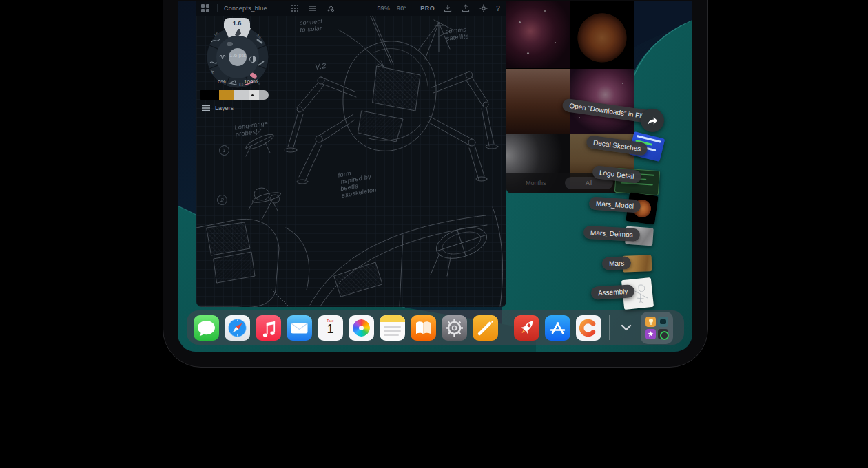 This screenshot has width=868, height=468. I want to click on music-note-icon, so click(269, 328).